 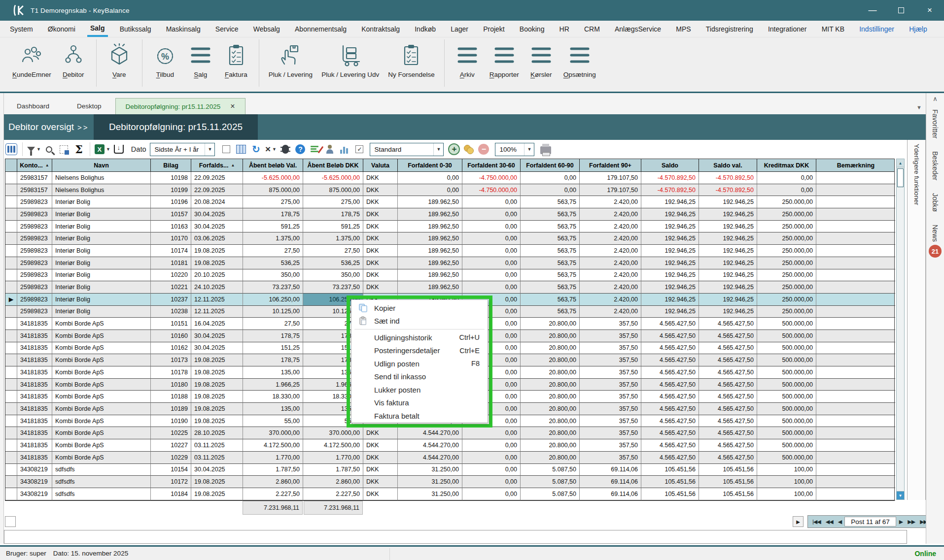 What do you see at coordinates (450, 470) in the screenshot?
I see `table-row: 34308219sdfsdfs1015430.04.20251.787,501.…` at bounding box center [450, 470].